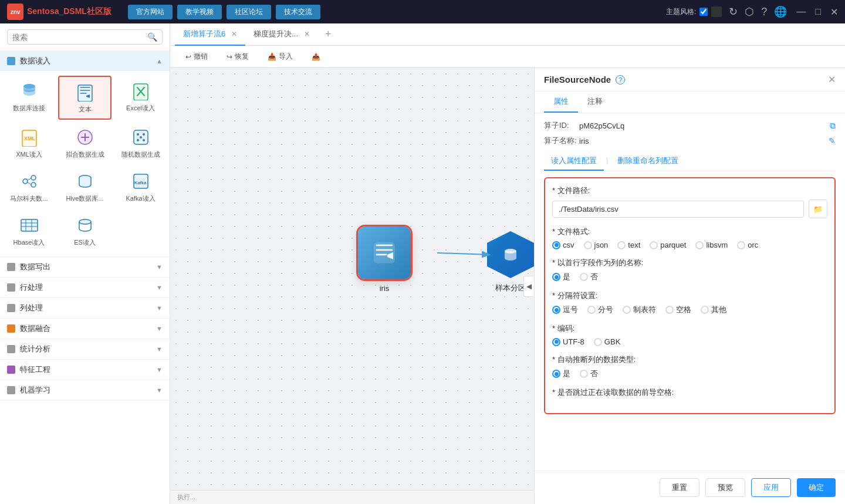  What do you see at coordinates (556, 374) in the screenshot?
I see `radio-circle-infer-yes` at bounding box center [556, 374].